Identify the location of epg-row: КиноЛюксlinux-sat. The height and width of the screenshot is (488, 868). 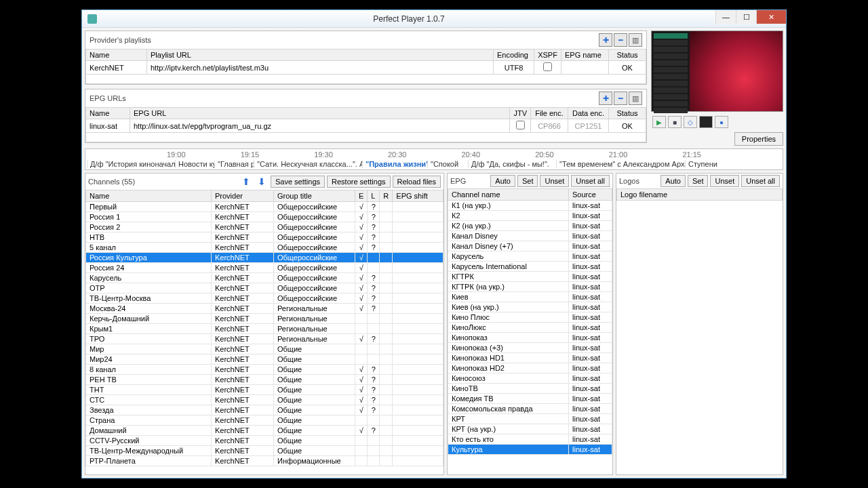
(530, 328).